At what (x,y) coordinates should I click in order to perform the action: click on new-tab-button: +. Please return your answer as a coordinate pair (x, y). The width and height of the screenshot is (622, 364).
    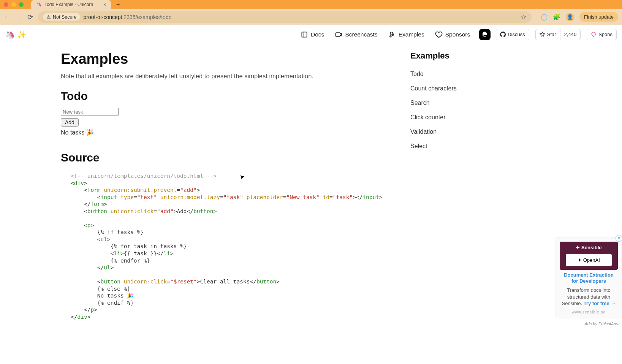
    Looking at the image, I should click on (118, 5).